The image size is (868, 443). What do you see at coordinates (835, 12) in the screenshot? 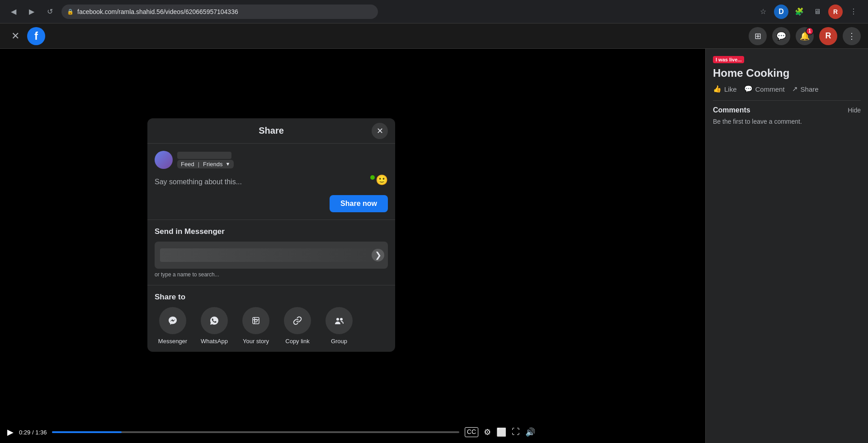
I see `profile-button: R` at bounding box center [835, 12].